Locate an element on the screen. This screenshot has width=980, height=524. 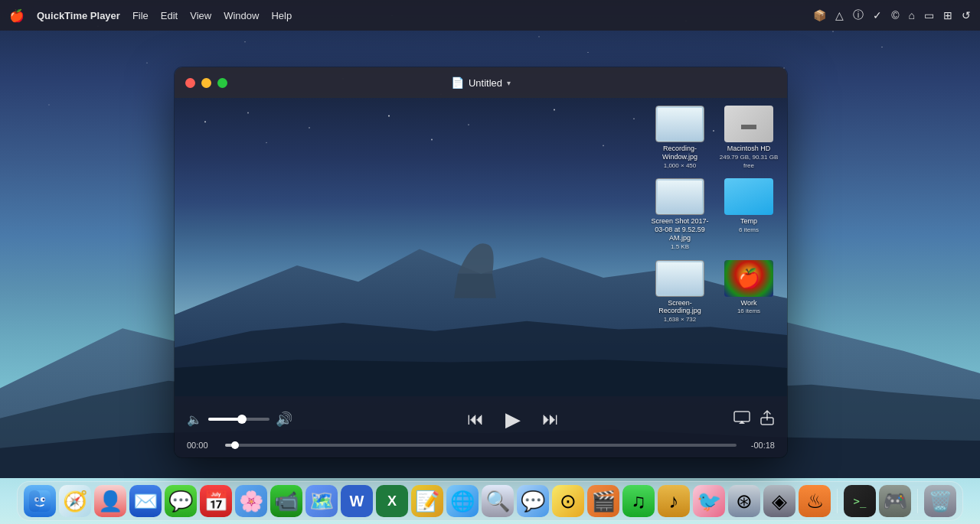
volume-high-icon: 🔊 is located at coordinates (284, 419).